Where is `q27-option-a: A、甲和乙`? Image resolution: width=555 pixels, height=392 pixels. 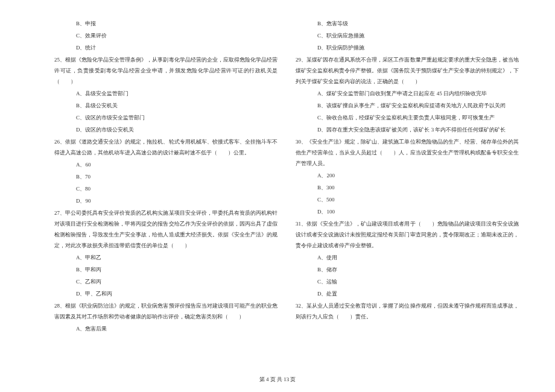 q27-option-a: A、甲和乙 is located at coordinates (166, 258).